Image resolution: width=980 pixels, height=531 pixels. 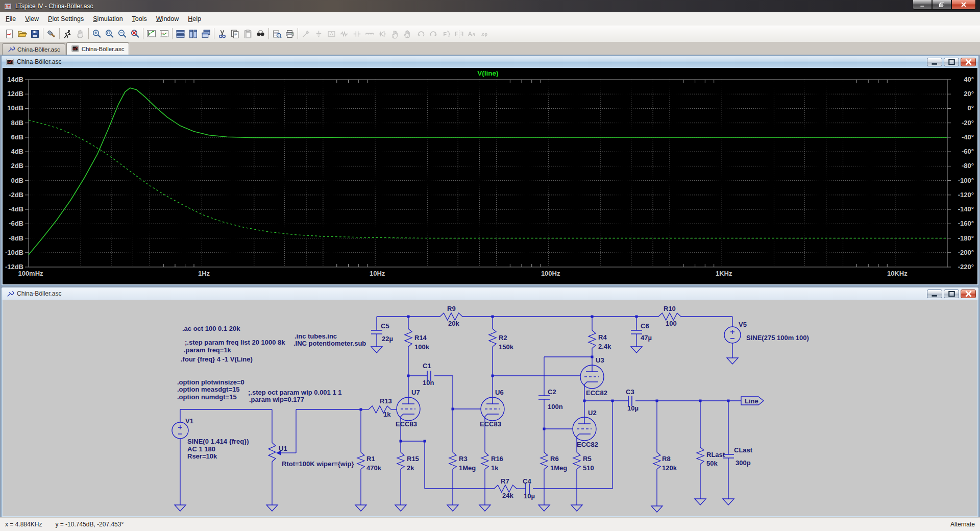 What do you see at coordinates (490, 62) in the screenshot?
I see `waveform-window-titlebar: China-Böller.asc` at bounding box center [490, 62].